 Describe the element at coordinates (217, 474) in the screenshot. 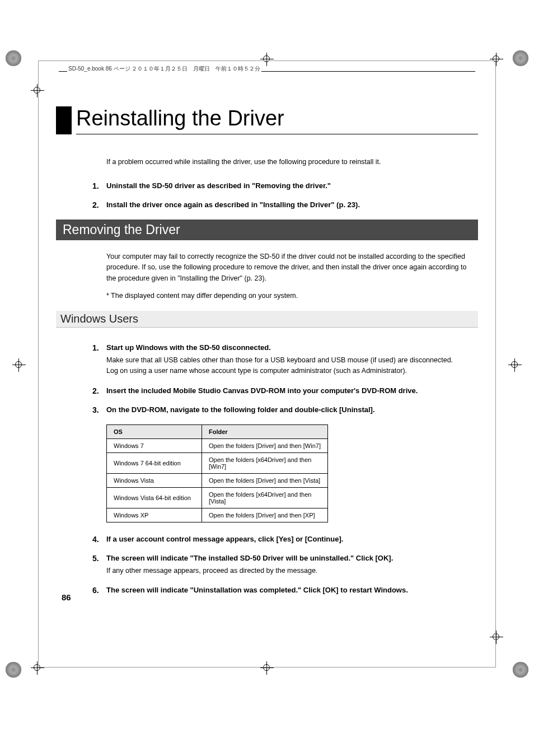

I see `os-folder-table: OS Folder Windows 7 Open the folders [Dr…` at that location.